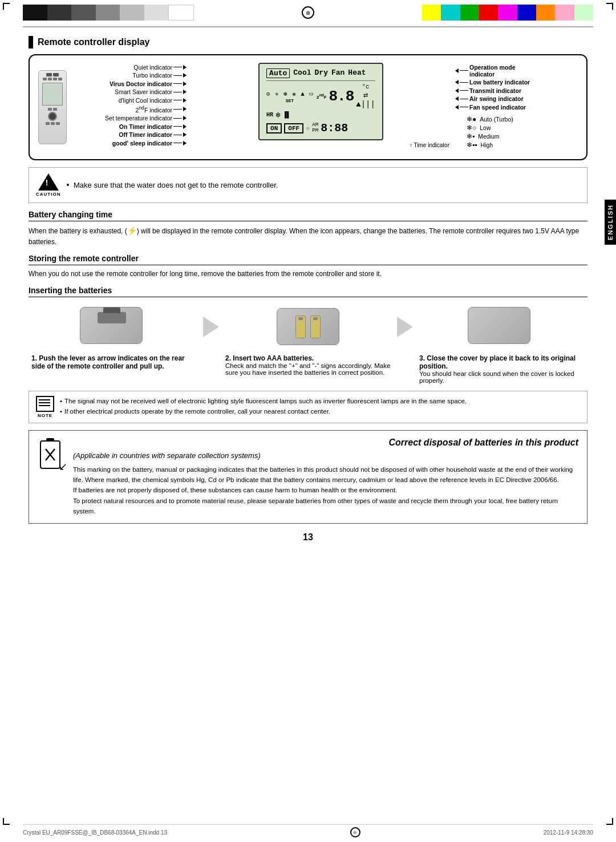 The height and width of the screenshot is (842, 616). What do you see at coordinates (178, 67) in the screenshot?
I see `h-line-quiet` at bounding box center [178, 67].